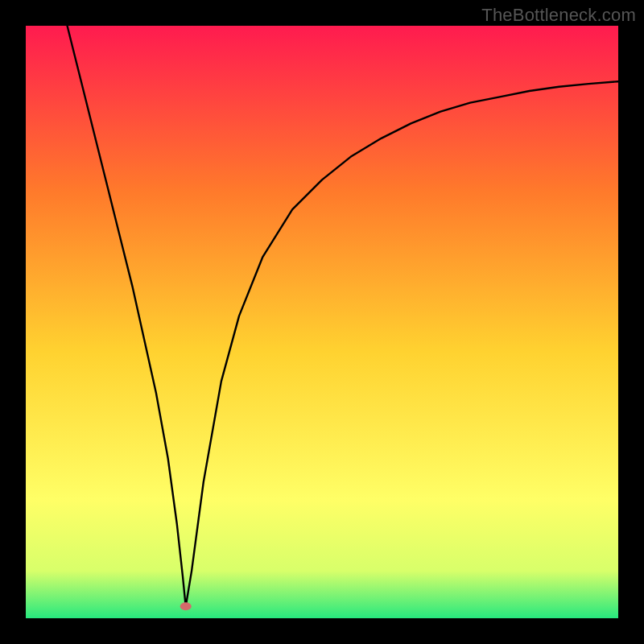 This screenshot has height=644, width=644. I want to click on watermark-text: TheBottleneck.com, so click(559, 15).